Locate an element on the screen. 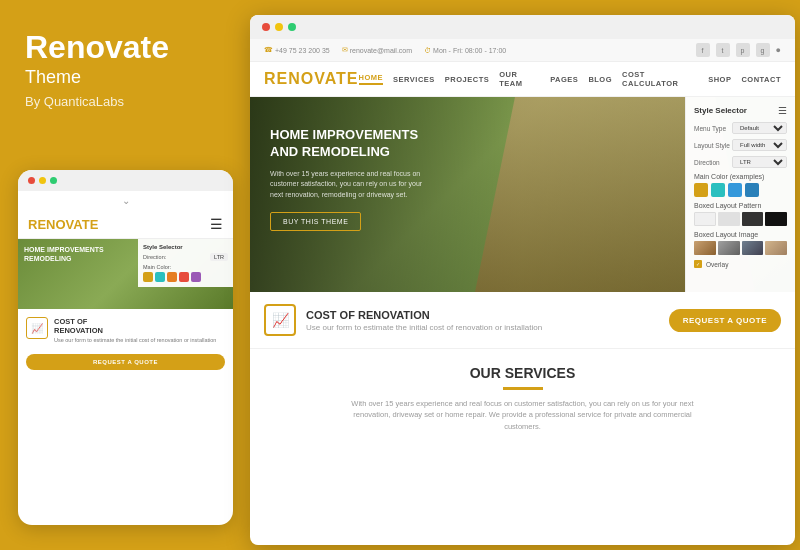 This screenshot has height=550, width=800. ss-patterns is located at coordinates (740, 219).